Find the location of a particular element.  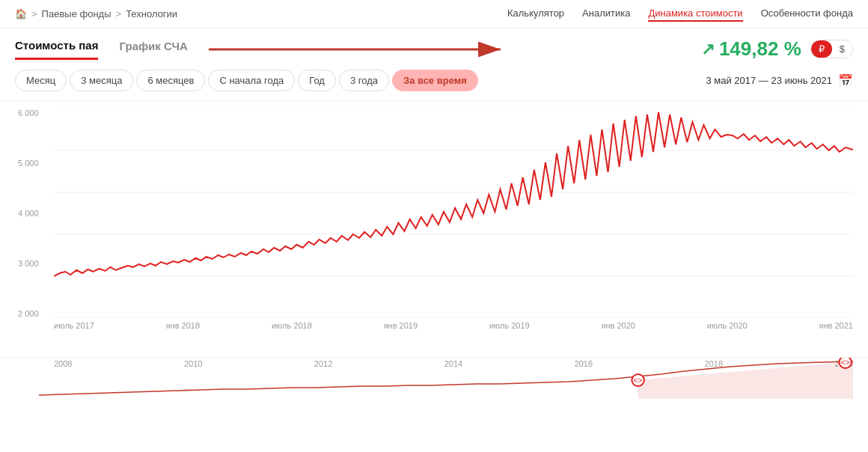

y-label-6000: 6 000 is located at coordinates (34, 113).